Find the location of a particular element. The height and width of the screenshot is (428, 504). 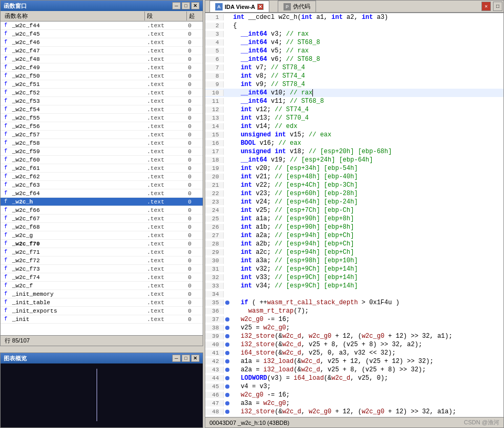

graph-restore-button: □ is located at coordinates (186, 358).